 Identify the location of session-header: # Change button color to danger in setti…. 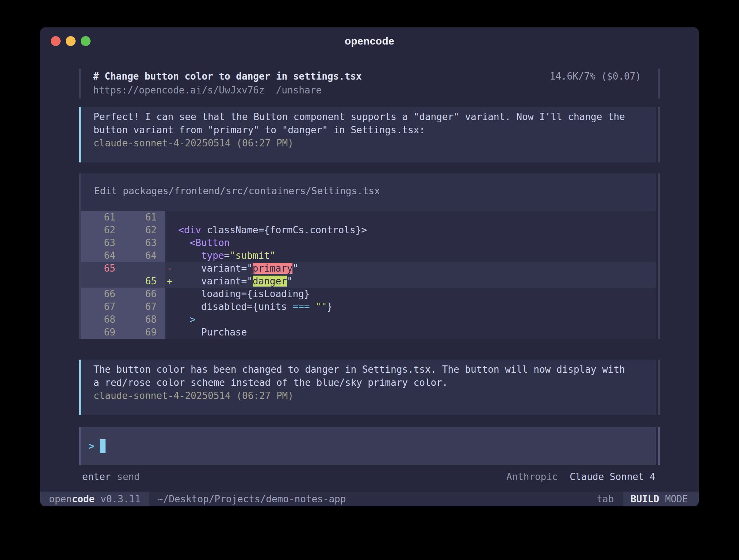
(370, 84).